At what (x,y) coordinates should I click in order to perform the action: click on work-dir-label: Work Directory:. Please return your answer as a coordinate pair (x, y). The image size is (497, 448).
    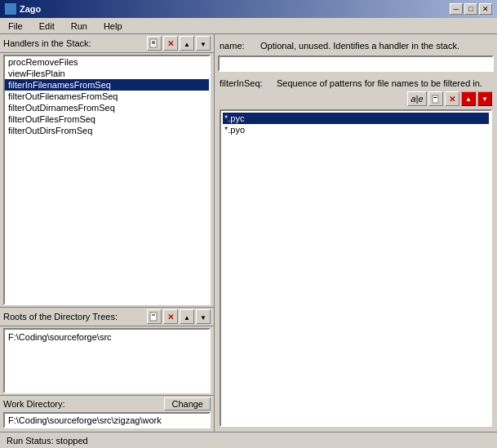
    Looking at the image, I should click on (34, 404).